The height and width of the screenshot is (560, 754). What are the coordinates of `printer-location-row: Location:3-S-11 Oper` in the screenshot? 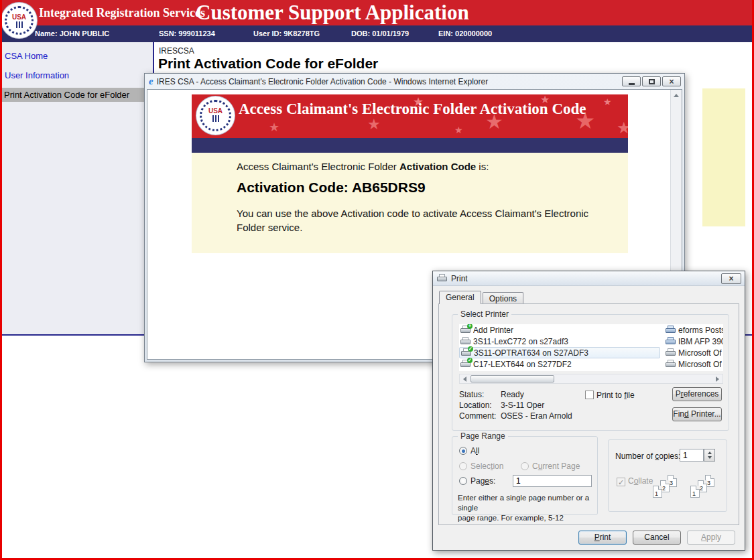 It's located at (501, 405).